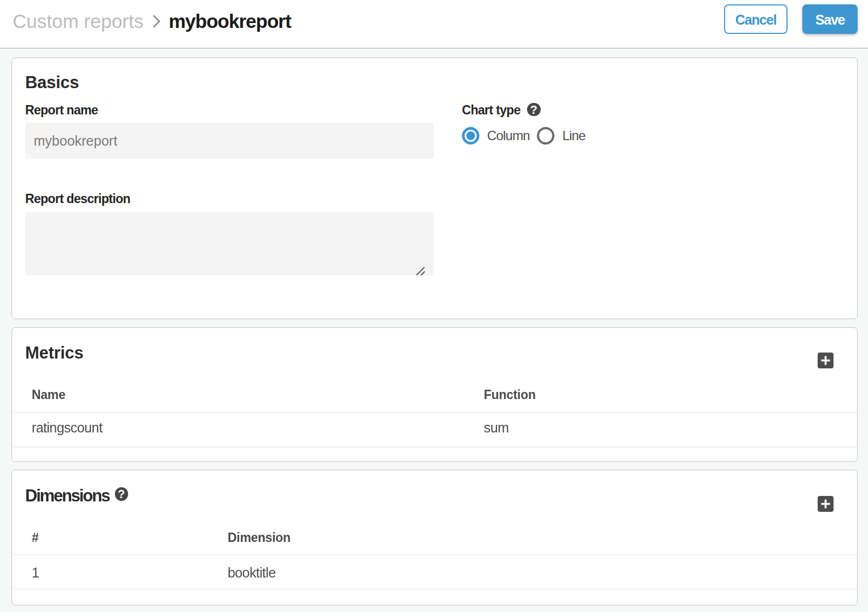 The height and width of the screenshot is (612, 868). Describe the element at coordinates (435, 571) in the screenshot. I see `dimensions-row: 1 booktitle` at that location.